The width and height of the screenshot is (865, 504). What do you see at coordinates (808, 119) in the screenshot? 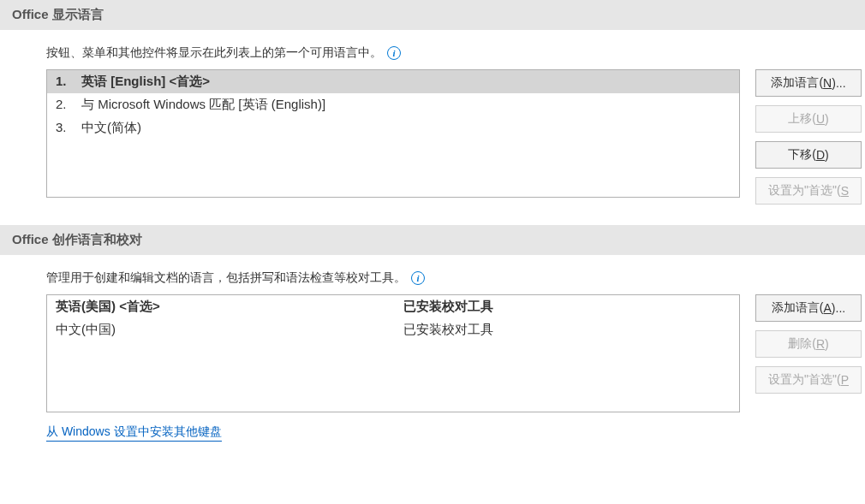
I see `move-up-button: 上移(U)` at bounding box center [808, 119].